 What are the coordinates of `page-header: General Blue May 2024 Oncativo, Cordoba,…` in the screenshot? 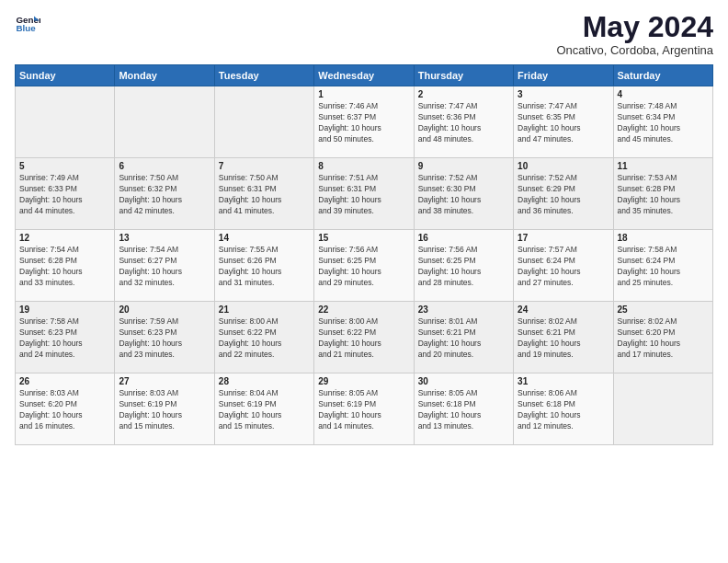 It's located at (364, 34).